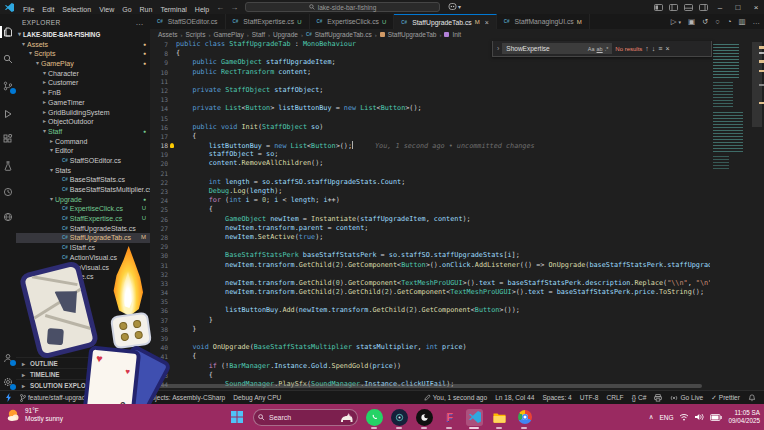 The width and height of the screenshot is (764, 430). I want to click on code-line-42: 42 if (!BarManager.Instance.Gold.SpendGo…, so click(457, 366).